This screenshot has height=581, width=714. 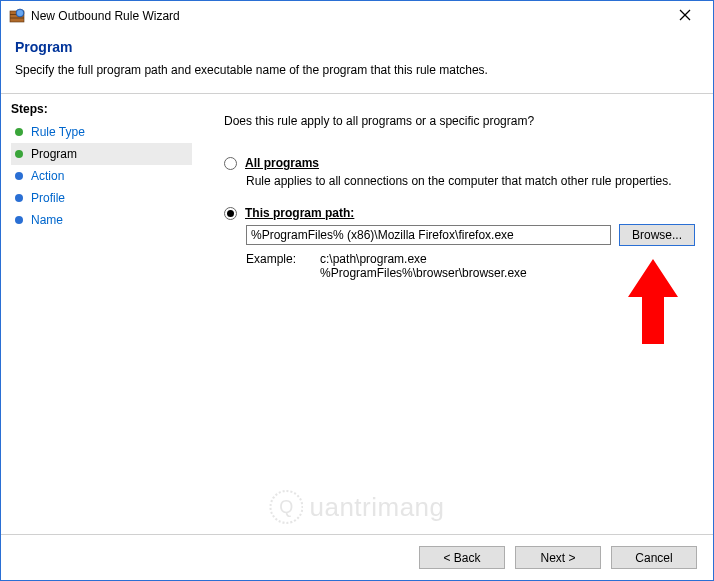 What do you see at coordinates (424, 266) in the screenshot?
I see `example-paths: c:\path\program.exe %ProgramFiles%\brows…` at bounding box center [424, 266].